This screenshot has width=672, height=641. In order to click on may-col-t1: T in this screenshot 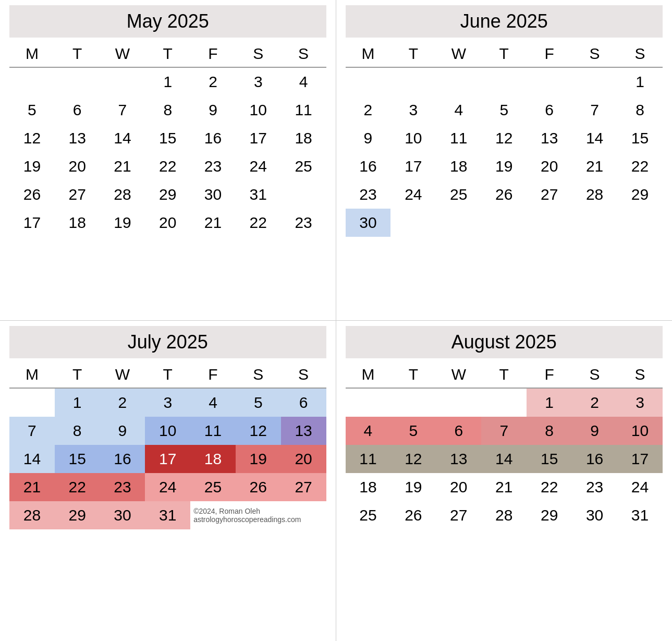, I will do `click(77, 54)`.